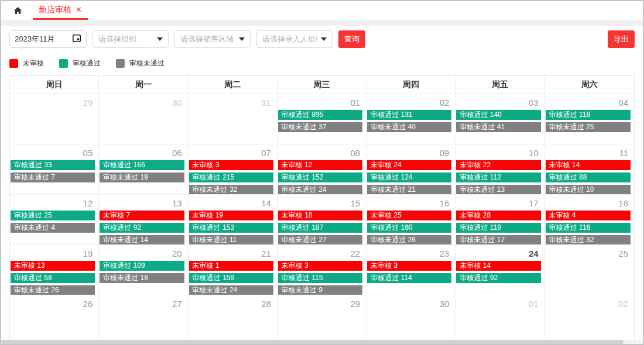 The width and height of the screenshot is (644, 345). What do you see at coordinates (54, 102) in the screenshot?
I see `date-number: 29` at bounding box center [54, 102].